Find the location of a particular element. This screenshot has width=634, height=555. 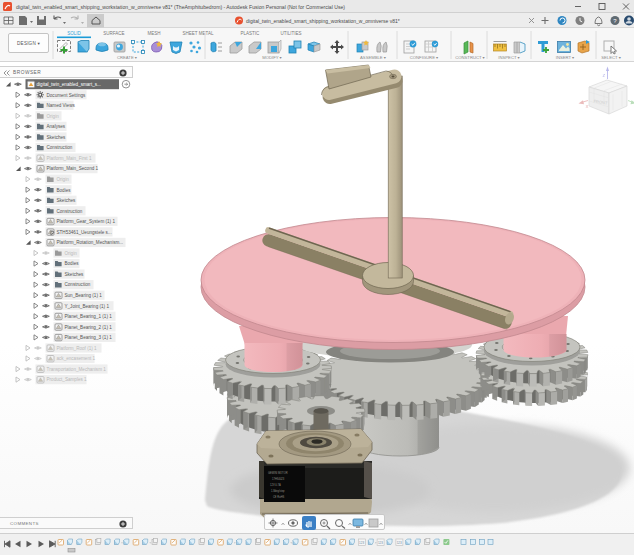

svg-text: Planet_Bearing_3 (1) 1 is located at coordinates (89, 338).